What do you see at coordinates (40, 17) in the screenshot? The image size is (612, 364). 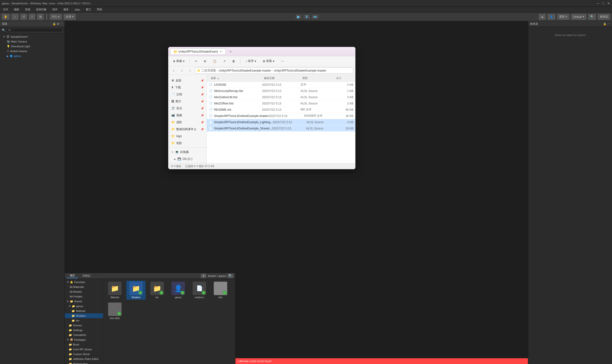 I see `toolbar-transform-rect: ⊞` at bounding box center [40, 17].